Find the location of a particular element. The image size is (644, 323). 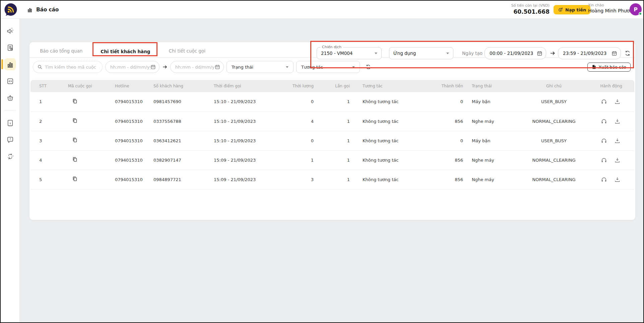

date-from-field is located at coordinates (515, 53).